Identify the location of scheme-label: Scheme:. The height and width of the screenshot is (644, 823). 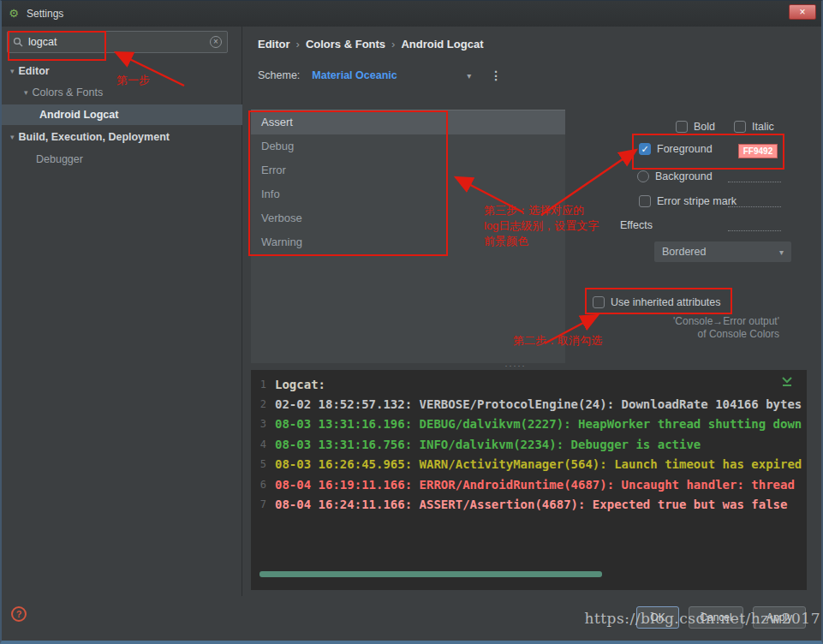
(279, 75).